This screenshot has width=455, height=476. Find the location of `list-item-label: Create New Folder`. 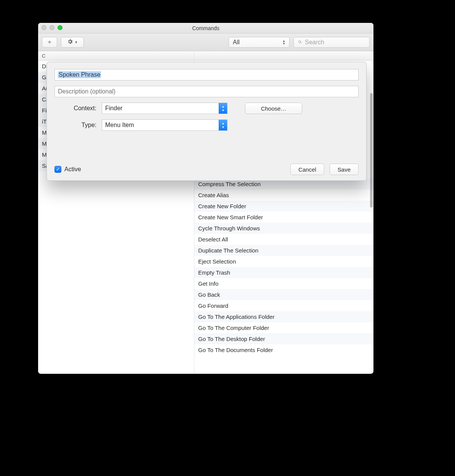

list-item-label: Create New Folder is located at coordinates (222, 206).